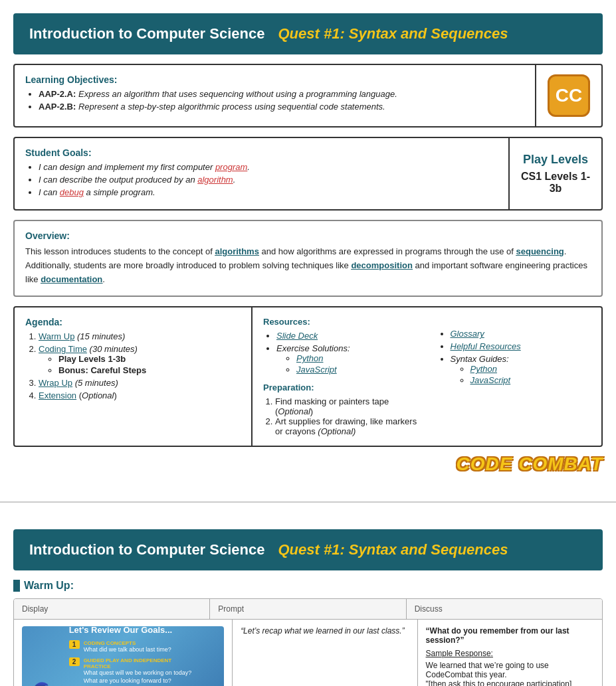 This screenshot has height=686, width=616. I want to click on warm-up-section: Warm Up:, so click(308, 586).